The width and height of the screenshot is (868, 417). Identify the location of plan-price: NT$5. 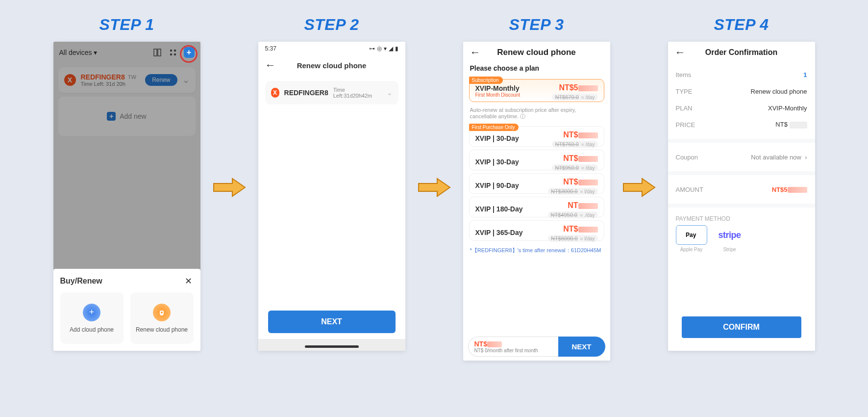
(574, 88).